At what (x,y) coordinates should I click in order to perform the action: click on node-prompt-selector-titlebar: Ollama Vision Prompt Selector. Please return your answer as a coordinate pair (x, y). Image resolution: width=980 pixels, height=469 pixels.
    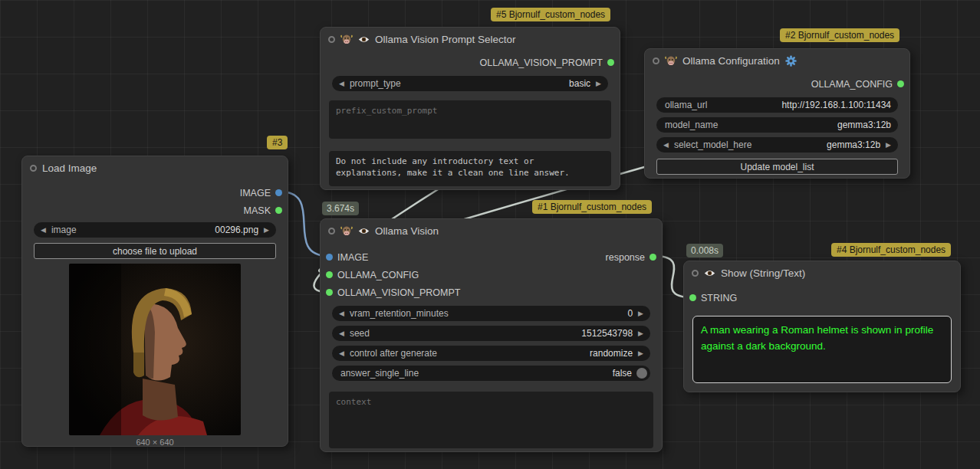
    Looking at the image, I should click on (470, 39).